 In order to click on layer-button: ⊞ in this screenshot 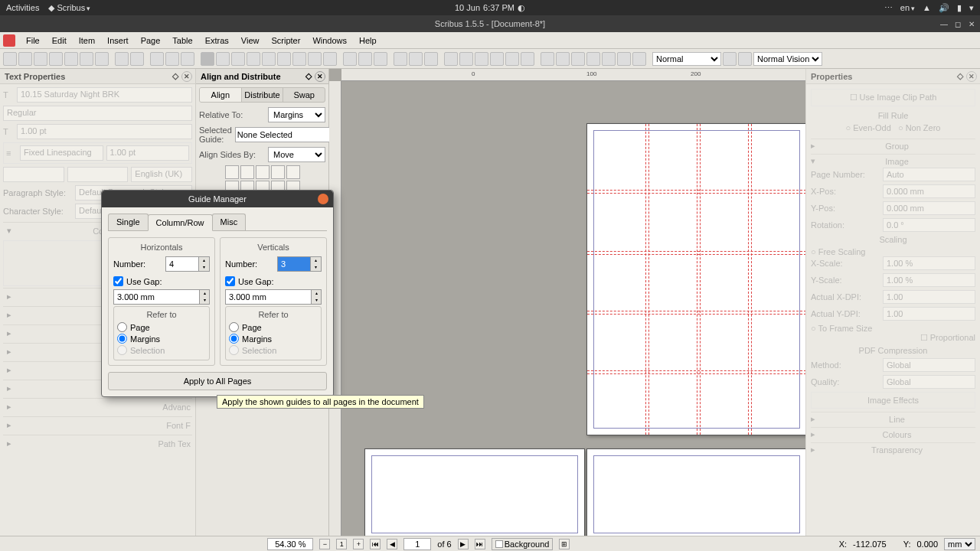, I will do `click(564, 544)`.